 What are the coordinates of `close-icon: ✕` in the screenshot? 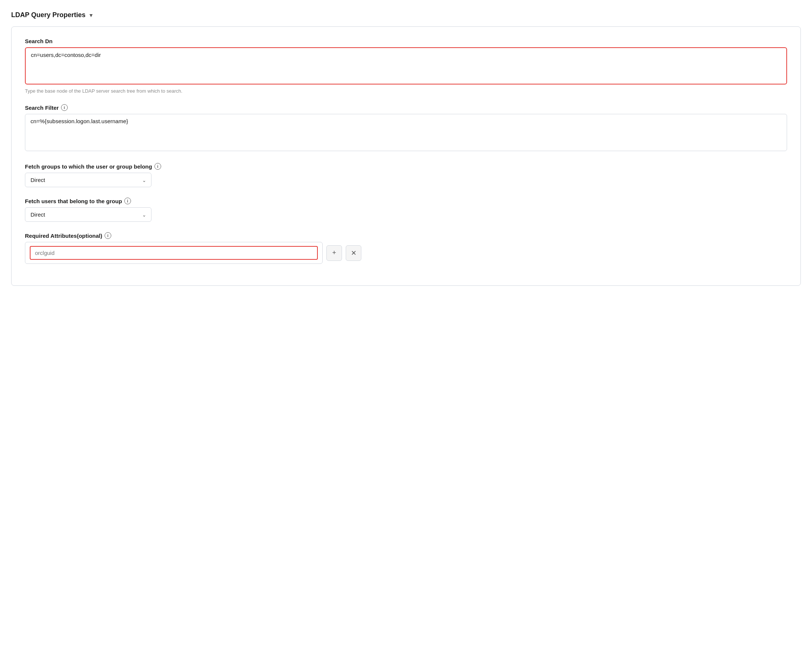 It's located at (354, 253).